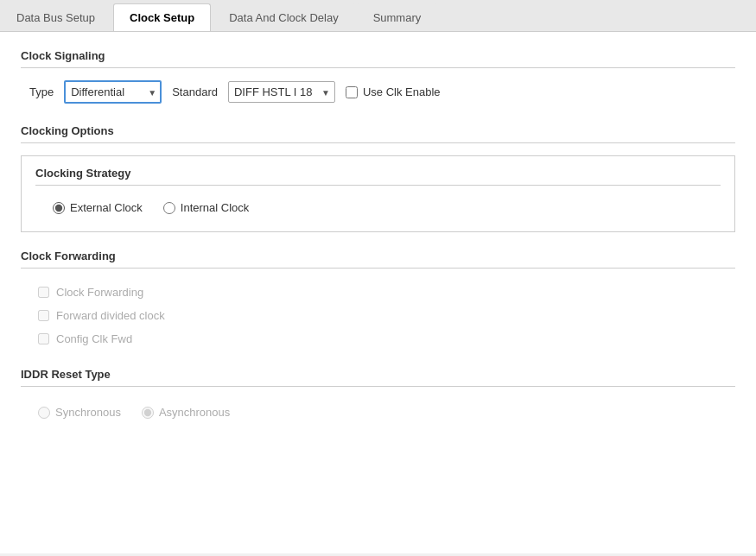 This screenshot has height=556, width=756. What do you see at coordinates (112, 92) in the screenshot?
I see `type-select-wrapper: Differential Single-Ended ▼` at bounding box center [112, 92].